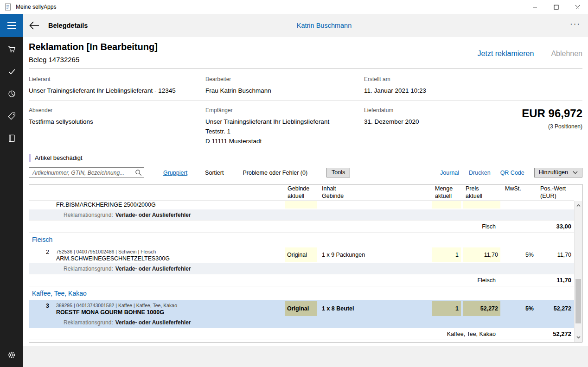 Image resolution: width=588 pixels, height=367 pixels. I want to click on sortiert-toggle: Sortiert, so click(214, 173).